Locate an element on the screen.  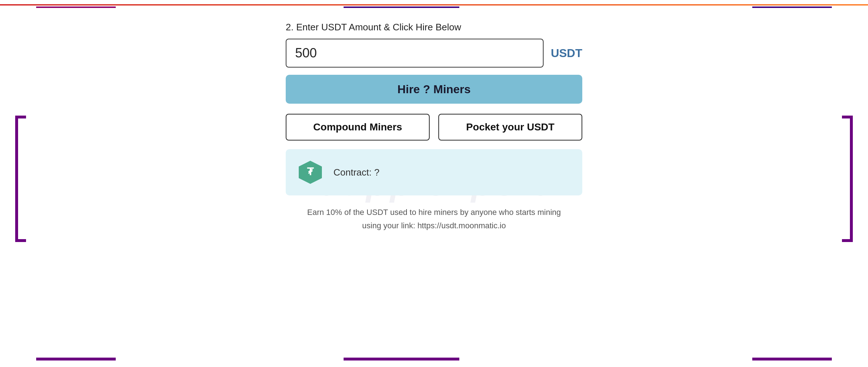
pocket-usdt-button: Pocket your USDT is located at coordinates (510, 127).